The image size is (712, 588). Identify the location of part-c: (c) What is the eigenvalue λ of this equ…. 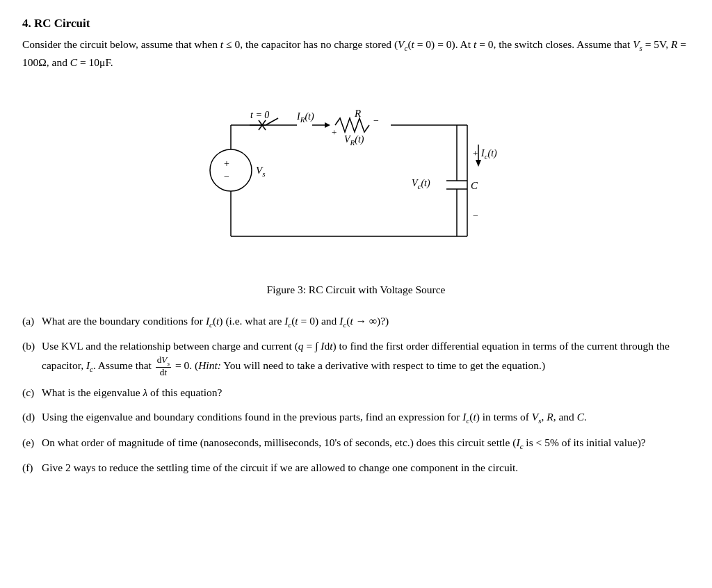
(356, 393).